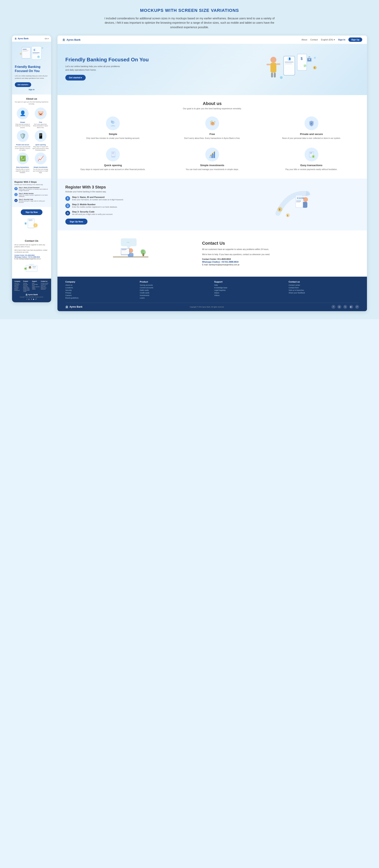 This screenshot has width=379, height=868. What do you see at coordinates (34, 196) in the screenshot?
I see `mobile-step-2-desc: Enter the mobile number registered in ou…` at bounding box center [34, 196].